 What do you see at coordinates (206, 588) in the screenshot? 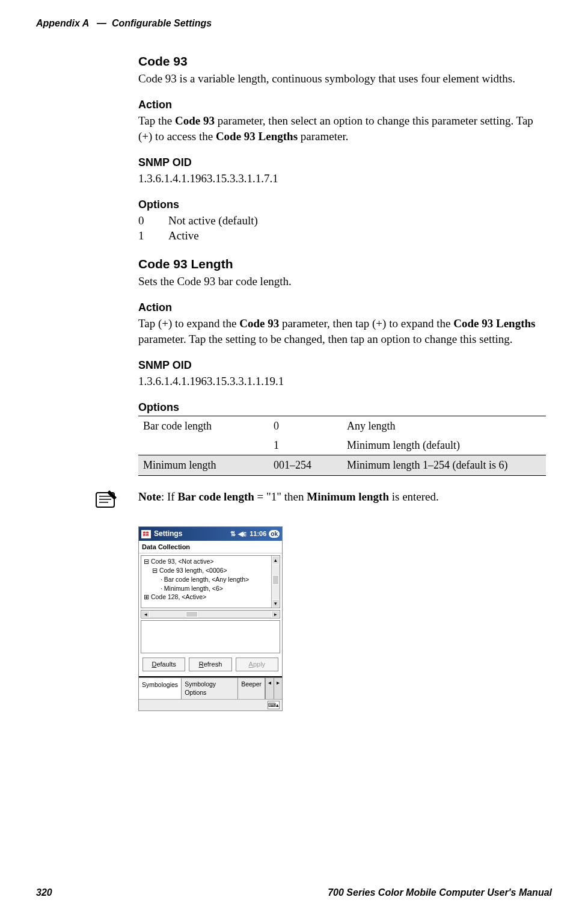
I see `tree-item: · Minimum length, <6>` at bounding box center [206, 588].